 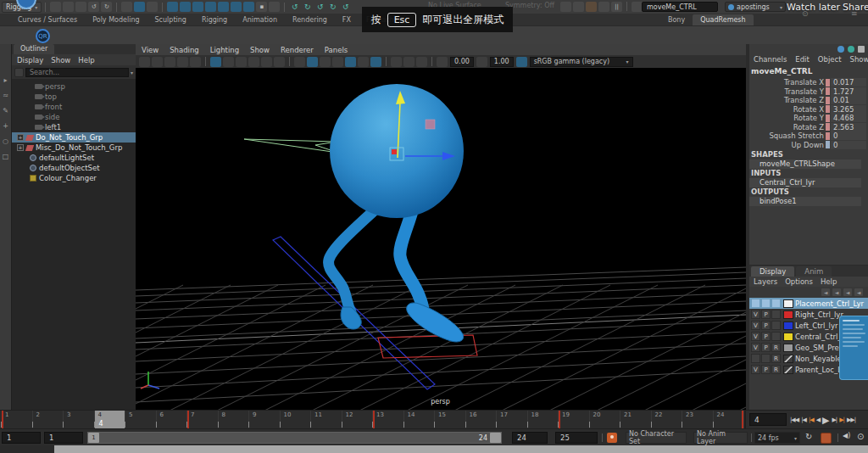 What do you see at coordinates (74, 127) in the screenshot?
I see `outliner-item-left1: left1` at bounding box center [74, 127].